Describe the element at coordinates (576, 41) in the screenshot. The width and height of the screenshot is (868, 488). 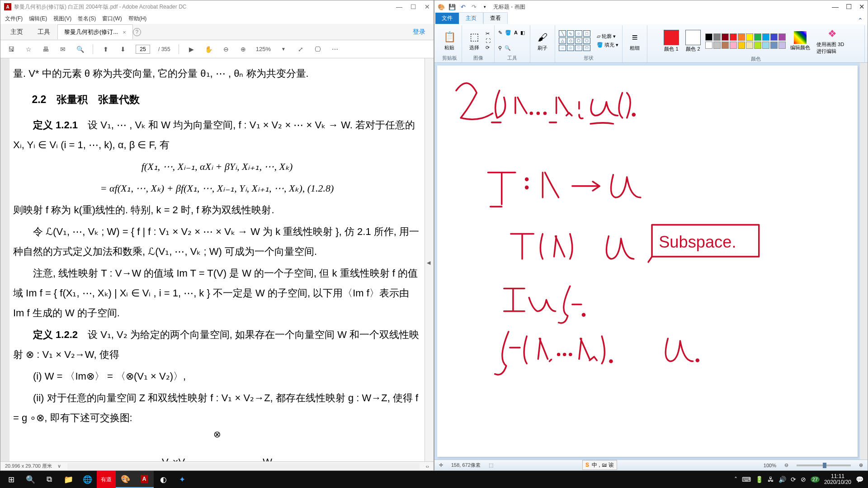
I see `shapes-gallery: ╲∿○□ △◇⬠⬡ →☆♡⬭` at that location.